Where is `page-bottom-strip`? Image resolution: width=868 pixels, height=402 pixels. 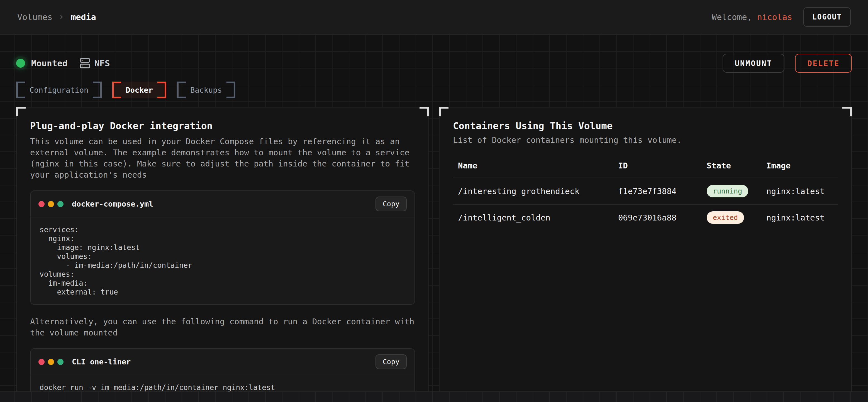
page-bottom-strip is located at coordinates (434, 397).